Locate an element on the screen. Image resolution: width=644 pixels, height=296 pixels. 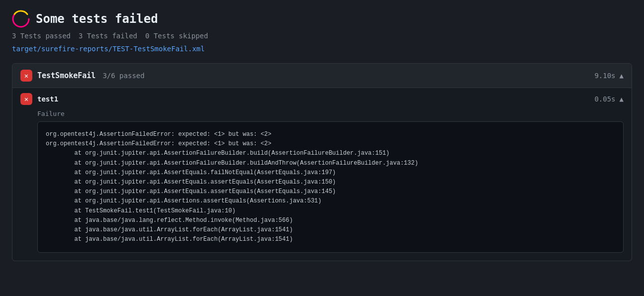
status-icon is located at coordinates (21, 19).